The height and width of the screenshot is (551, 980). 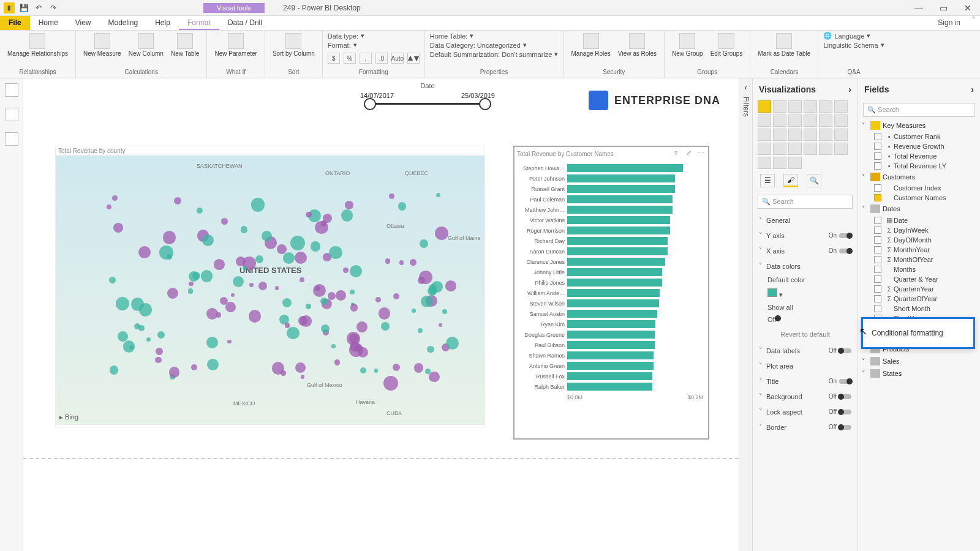 I want to click on table-row: ˅Customers, so click(x=919, y=177).